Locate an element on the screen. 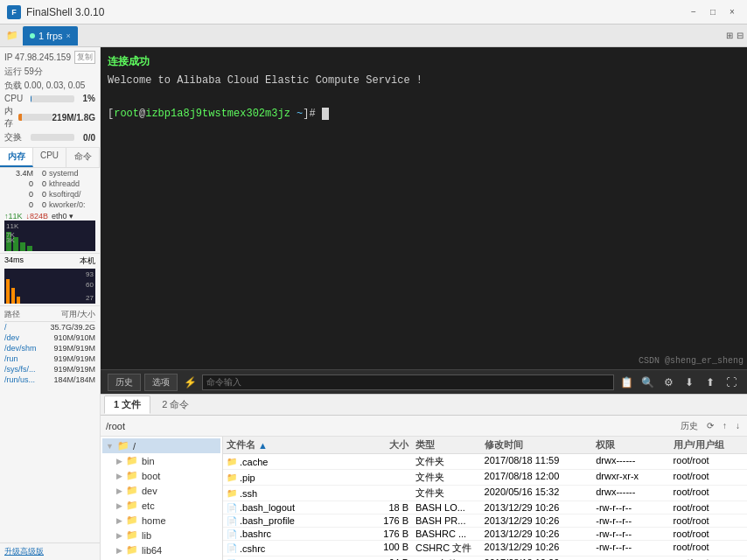  minimize-button: − is located at coordinates (694, 12).